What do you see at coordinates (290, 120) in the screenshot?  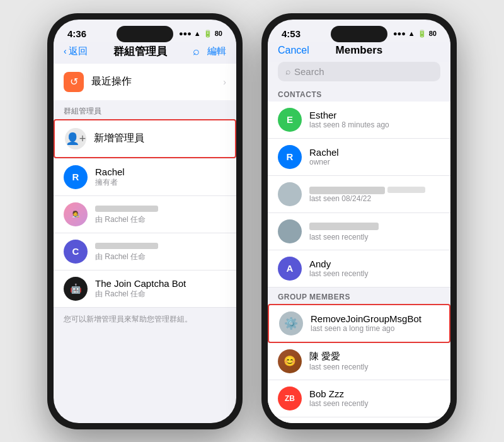 I see `avatar: E` at bounding box center [290, 120].